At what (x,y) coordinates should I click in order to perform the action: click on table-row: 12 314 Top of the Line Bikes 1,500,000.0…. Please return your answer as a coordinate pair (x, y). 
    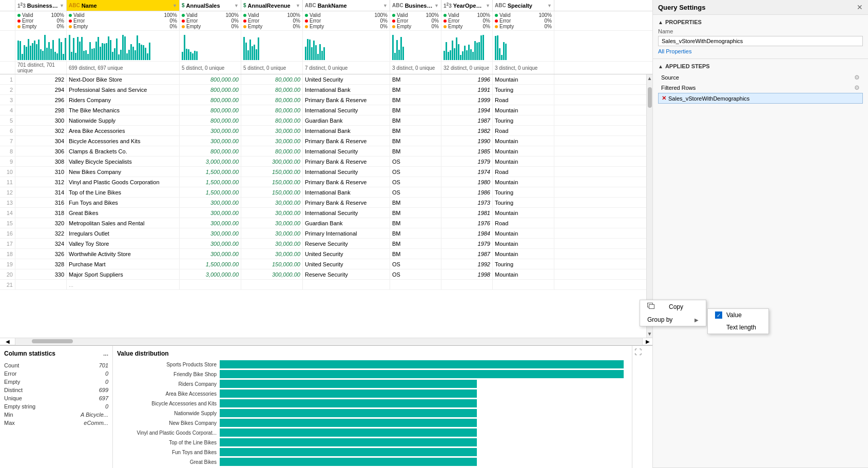
    Looking at the image, I should click on (323, 192).